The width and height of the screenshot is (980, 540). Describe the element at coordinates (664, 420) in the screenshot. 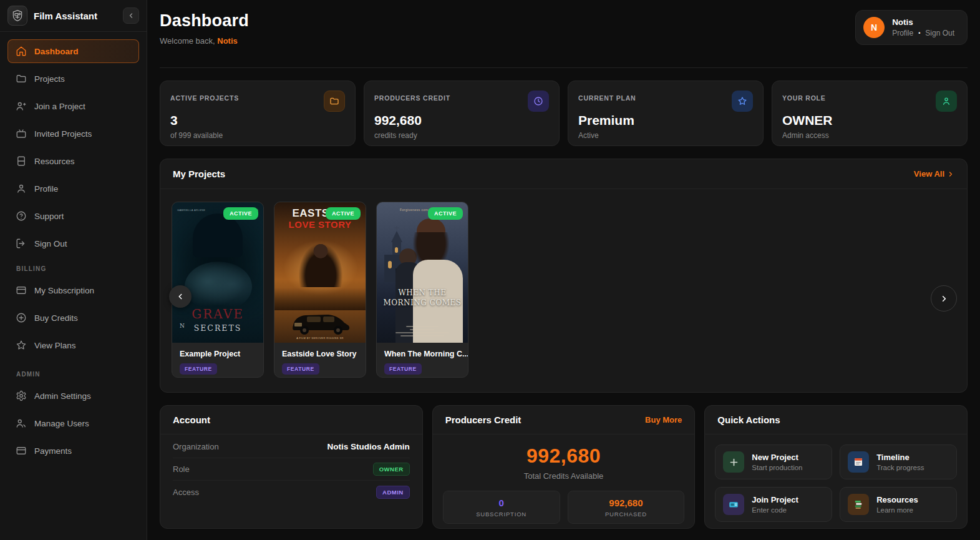

I see `buy-more-link: Buy More` at that location.